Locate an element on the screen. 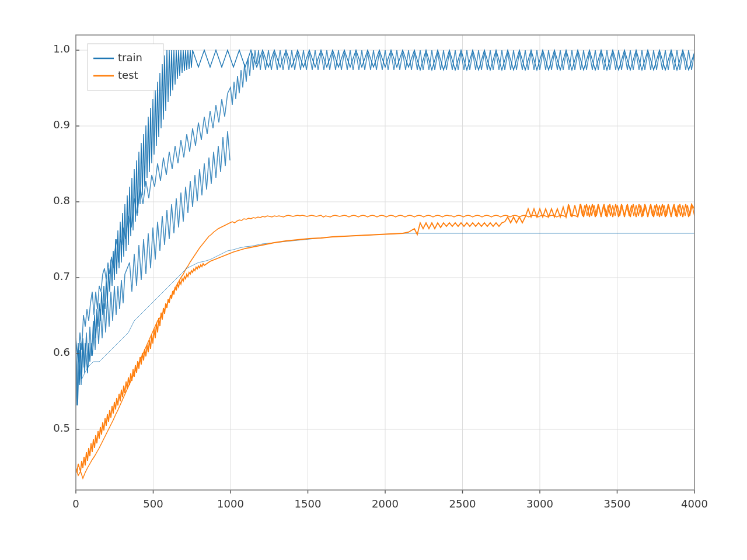 The height and width of the screenshot is (560, 747). svg-text: 500 is located at coordinates (153, 504).